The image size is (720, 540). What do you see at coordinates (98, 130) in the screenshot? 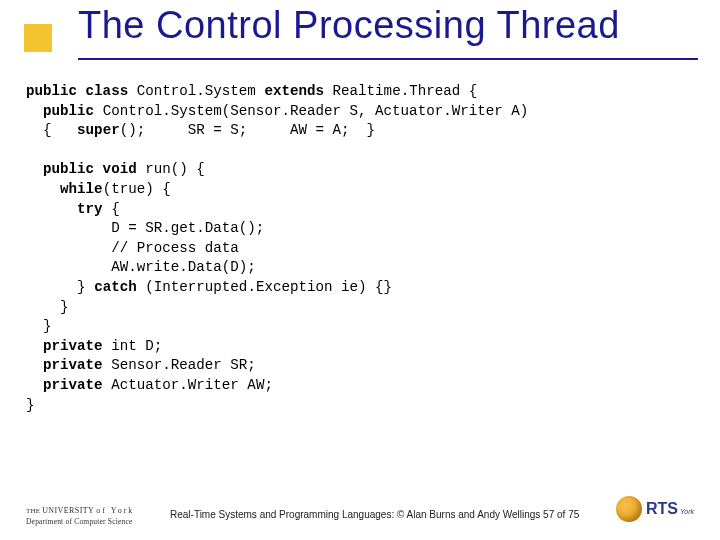
I see `kw-super: super` at bounding box center [98, 130].